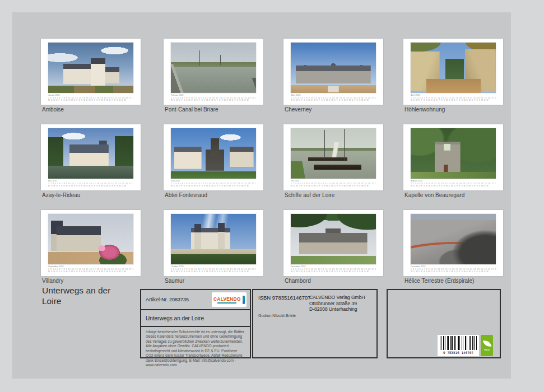 This screenshot has height=392, width=544. I want to click on legal-row: Infolge bestehender Schutzrechte ist es …, so click(196, 349).